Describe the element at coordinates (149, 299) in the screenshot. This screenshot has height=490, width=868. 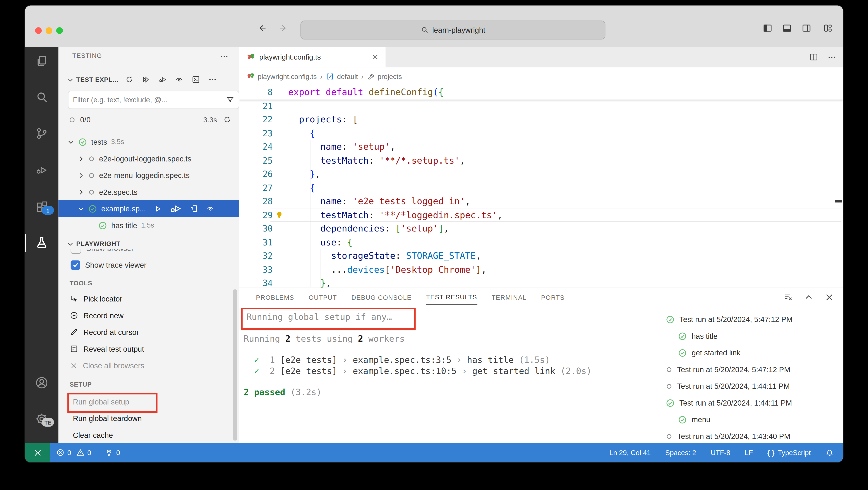
I see `tool-item-pick-locator: Pick locator` at that location.